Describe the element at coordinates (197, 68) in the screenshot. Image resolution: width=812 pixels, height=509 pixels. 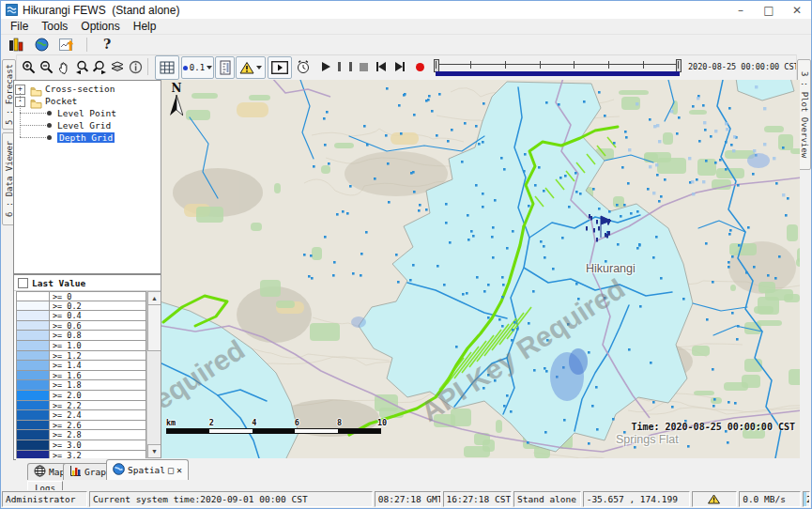
I see `grid-interval-dropdown: 0.1` at that location.